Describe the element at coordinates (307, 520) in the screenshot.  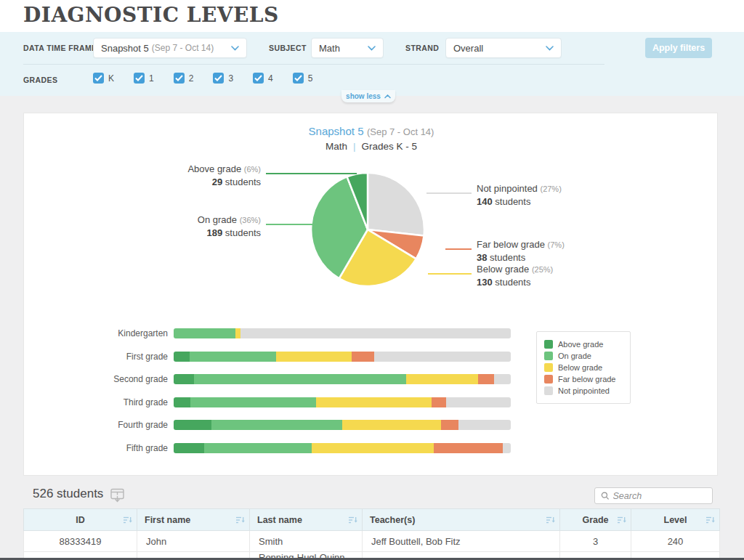
I see `column-header-last-name: Last name` at that location.